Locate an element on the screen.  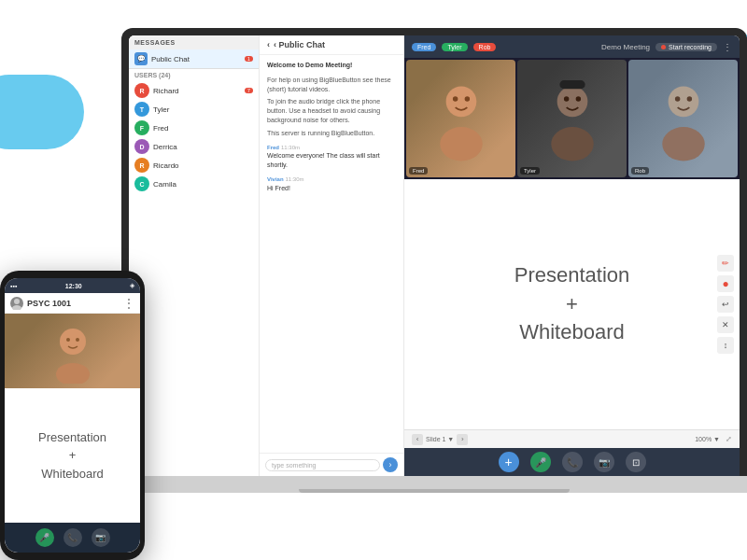
phone-signal-icon: ▪▪▪ is located at coordinates (13, 286).